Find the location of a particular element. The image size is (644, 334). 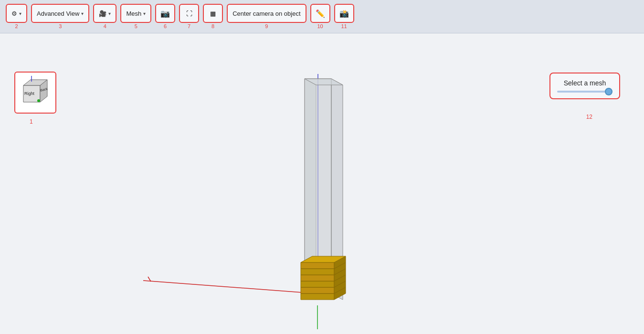

svg-text: Right is located at coordinates (30, 94).